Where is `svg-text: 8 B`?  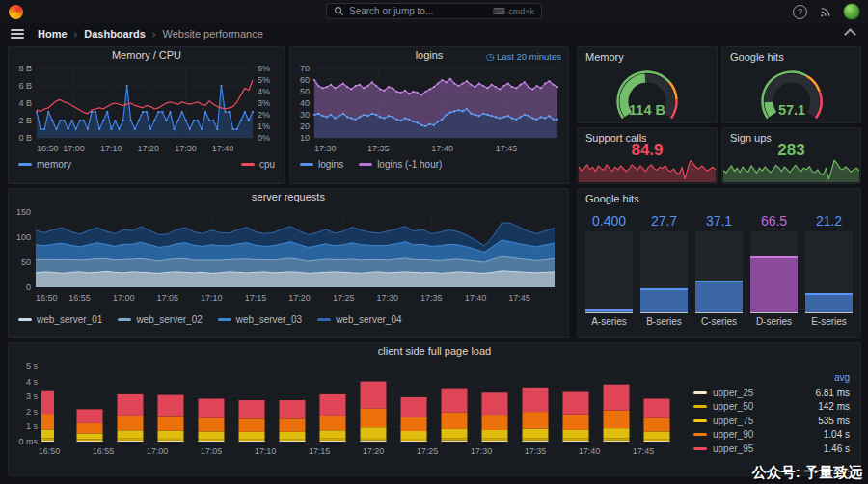
svg-text: 8 B is located at coordinates (25, 68).